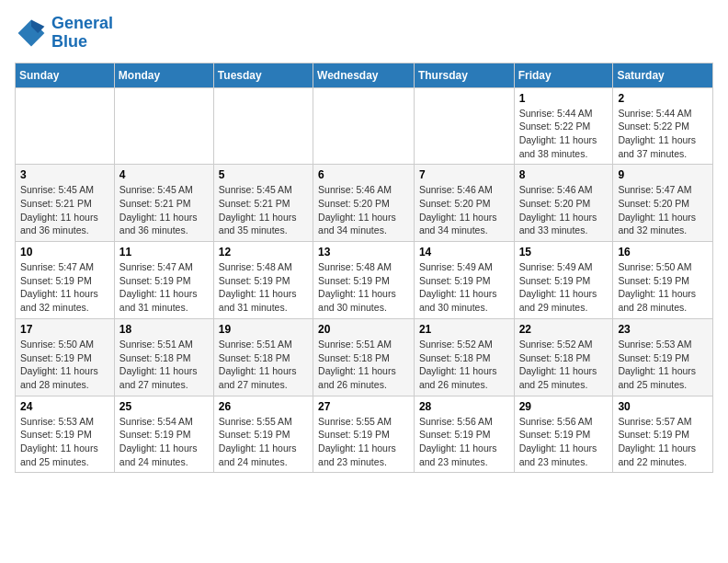 The height and width of the screenshot is (563, 728). What do you see at coordinates (364, 281) in the screenshot?
I see `calendar-cell: 13Sunrise: 5:48 AMSunset: 5:19 PMDayligh…` at bounding box center [364, 281].